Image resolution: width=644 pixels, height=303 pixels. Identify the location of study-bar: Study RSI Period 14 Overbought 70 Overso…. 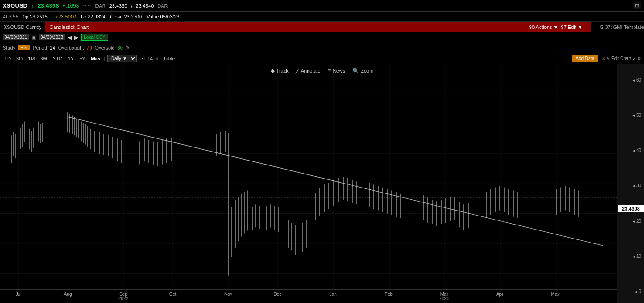
(322, 48).